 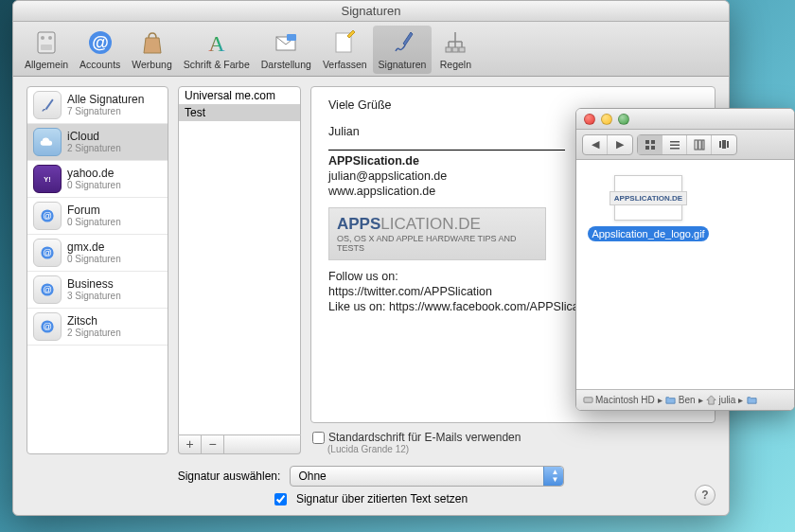 What do you see at coordinates (318, 437) in the screenshot?
I see `standard-font-checkbox` at bounding box center [318, 437].